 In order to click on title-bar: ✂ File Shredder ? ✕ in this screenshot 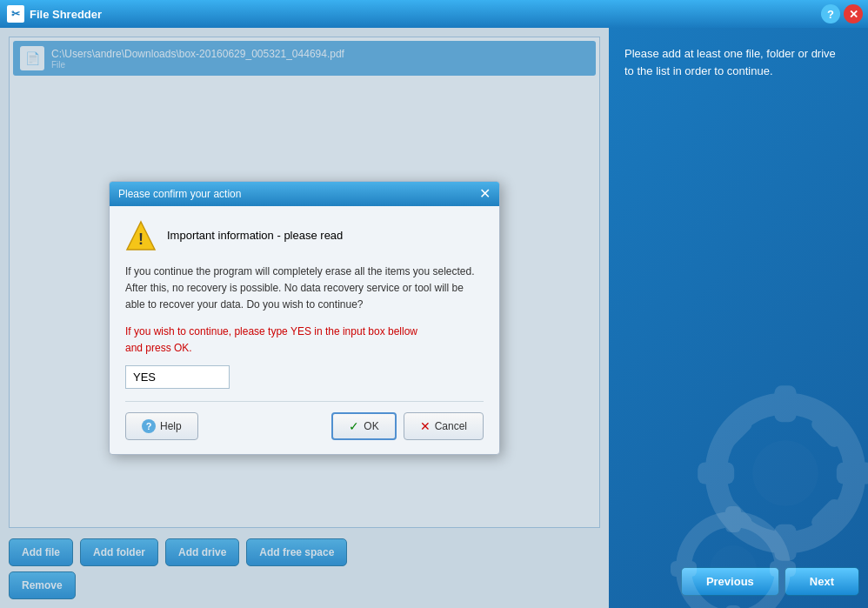, I will do `click(434, 14)`.